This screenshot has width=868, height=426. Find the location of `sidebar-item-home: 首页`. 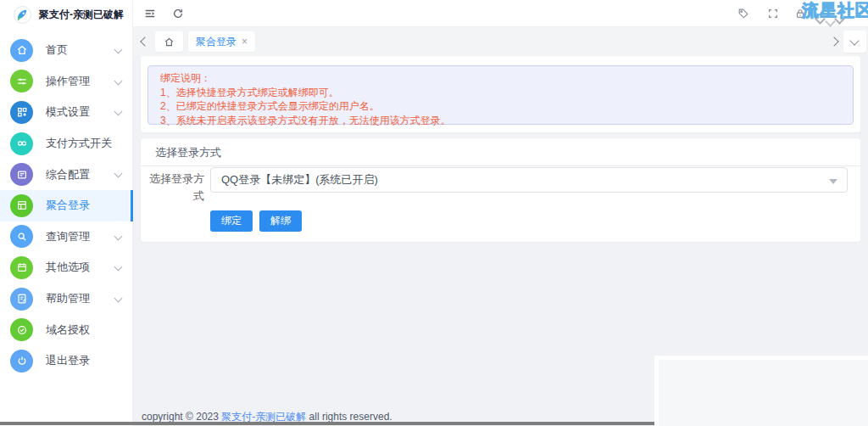

sidebar-item-home: 首页 is located at coordinates (66, 51).